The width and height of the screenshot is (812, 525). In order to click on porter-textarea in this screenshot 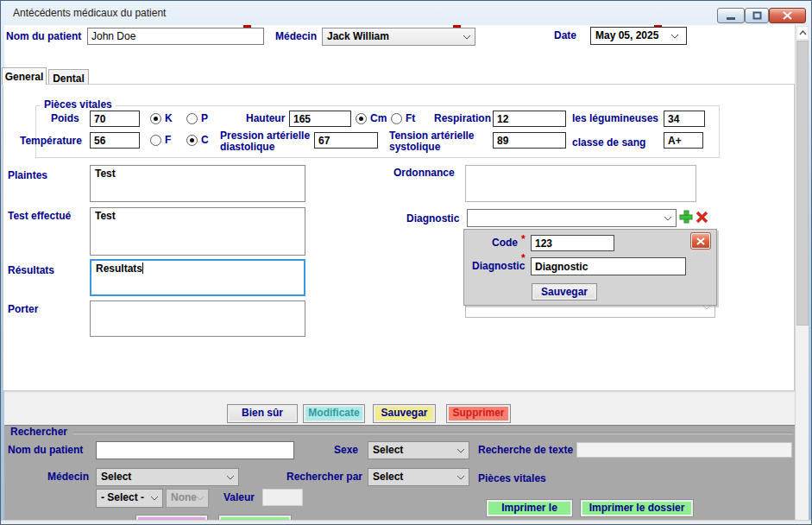, I will do `click(198, 319)`.